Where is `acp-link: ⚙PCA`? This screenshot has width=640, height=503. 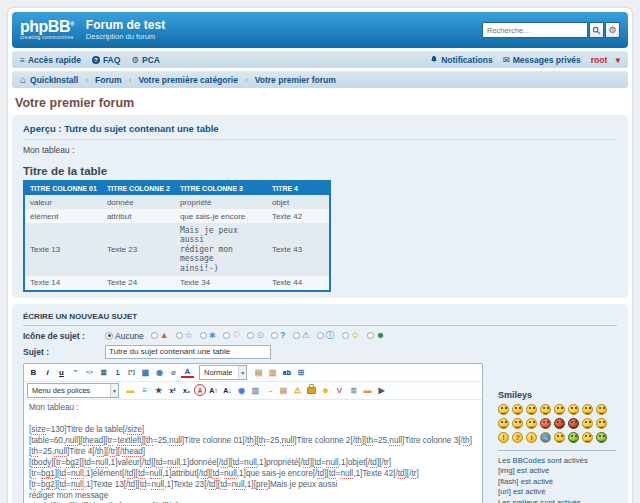 acp-link: ⚙PCA is located at coordinates (146, 60).